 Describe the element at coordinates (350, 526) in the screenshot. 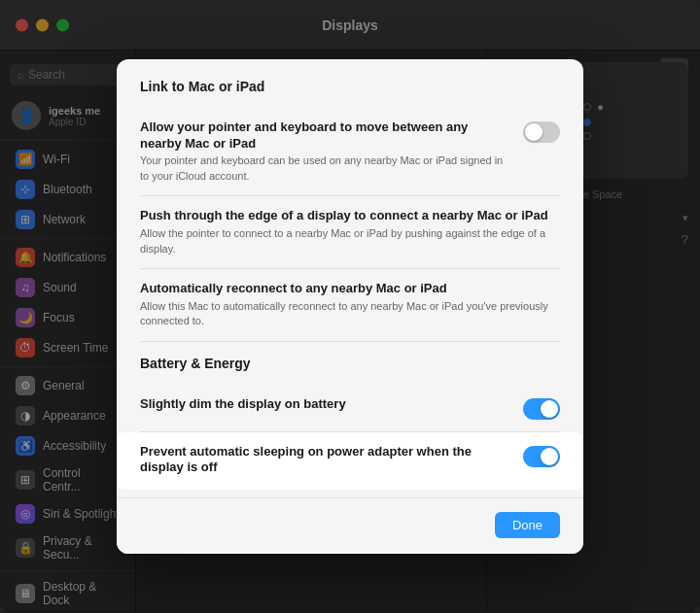

I see `modal-footer: Done` at that location.